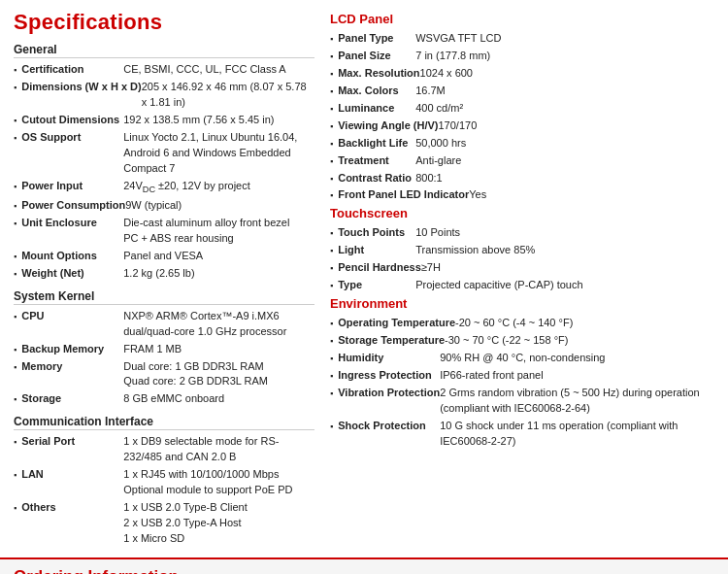 Image resolution: width=728 pixels, height=574 pixels. Describe the element at coordinates (164, 358) in the screenshot. I see `system-kernel-list: CPU NXP® ARM® Cortex™-A9 i.MX6 dual/quad…` at that location.